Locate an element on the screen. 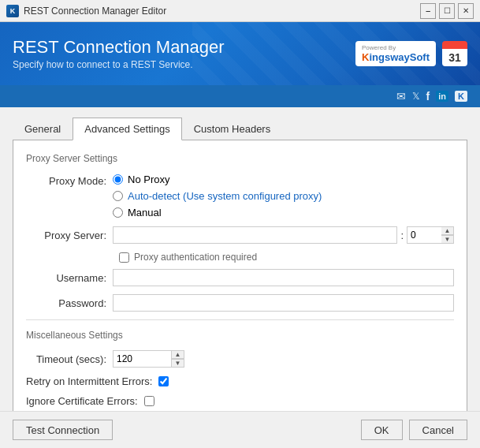 The width and height of the screenshot is (480, 448). username-label: Username: is located at coordinates (69, 278).